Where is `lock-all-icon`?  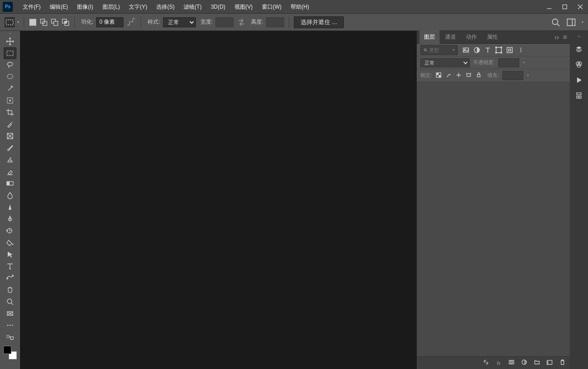
lock-all-icon is located at coordinates (479, 76).